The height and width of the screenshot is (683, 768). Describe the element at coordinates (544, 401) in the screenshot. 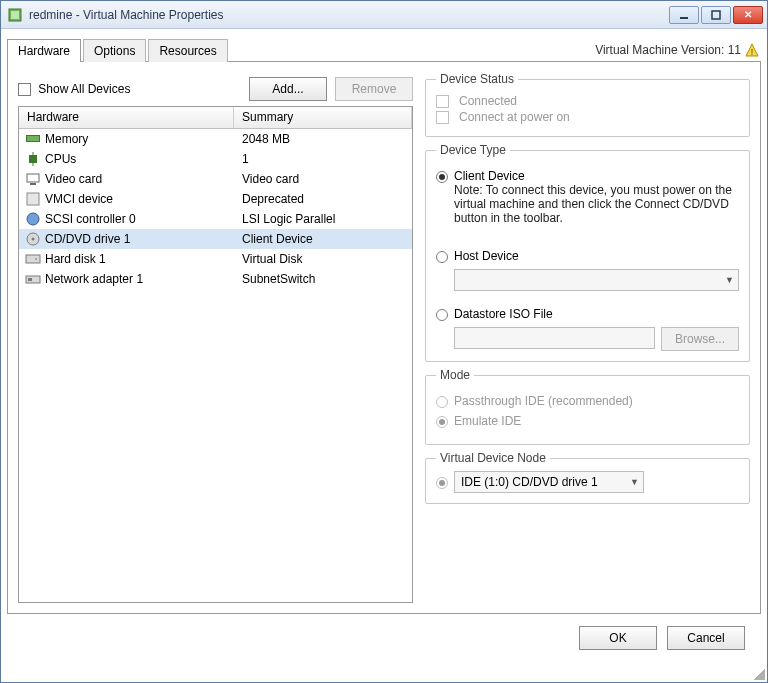

I see `passthrough-label: Passthrough IDE (recommended)` at that location.